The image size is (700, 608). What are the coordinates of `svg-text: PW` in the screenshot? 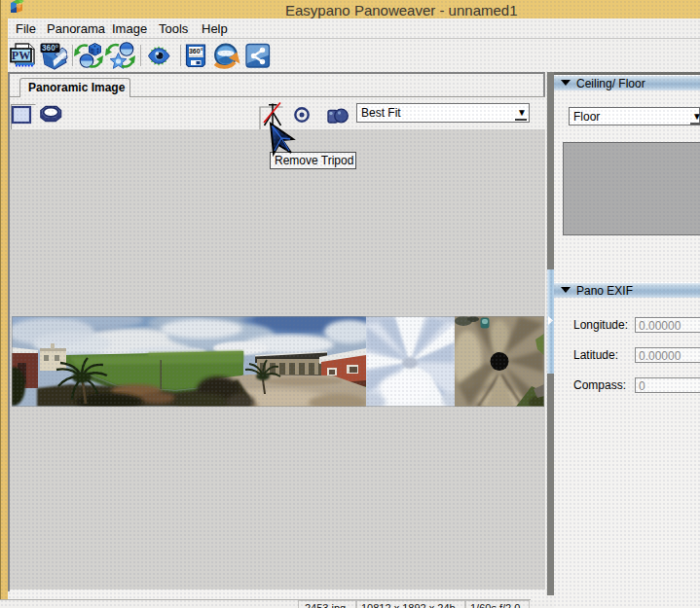 It's located at (21, 55).